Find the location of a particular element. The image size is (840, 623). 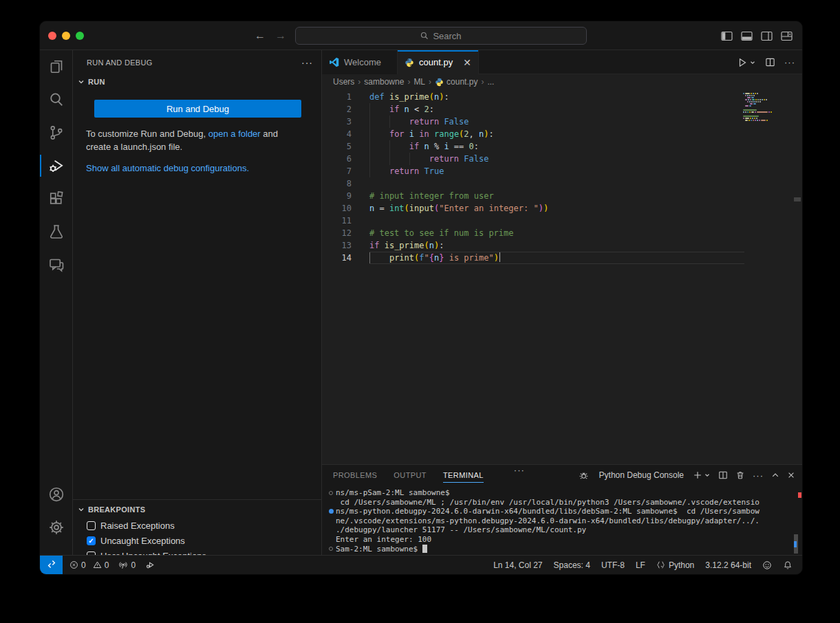

remote-window-button is located at coordinates (51, 565).